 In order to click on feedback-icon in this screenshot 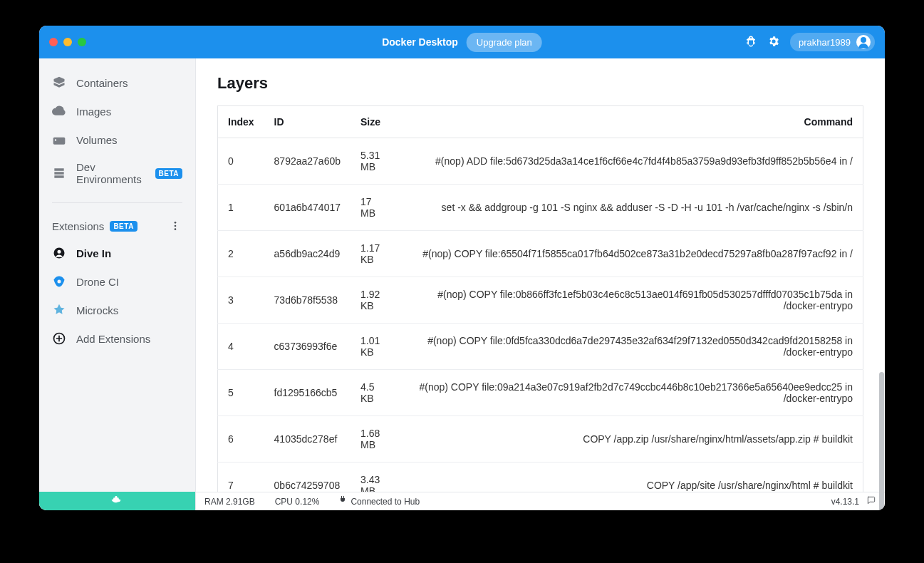, I will do `click(871, 502)`.